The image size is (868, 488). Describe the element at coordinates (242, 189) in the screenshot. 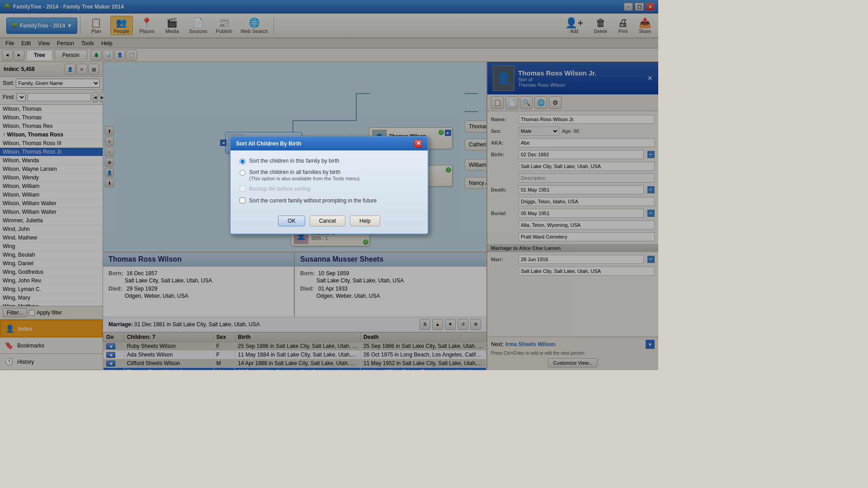

I see `backup-checkbox` at that location.